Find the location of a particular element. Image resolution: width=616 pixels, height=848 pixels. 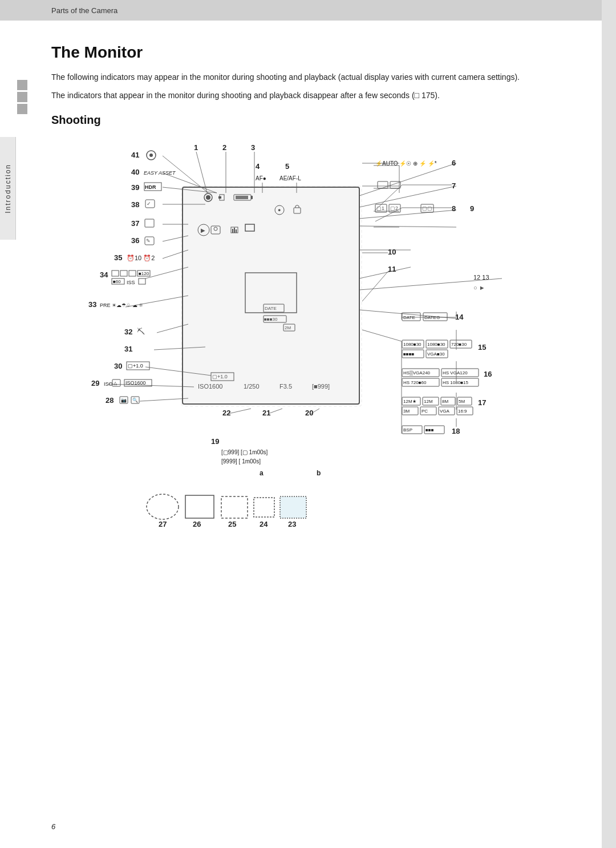

svg-text: HS▒VGA240 is located at coordinates (417, 373).